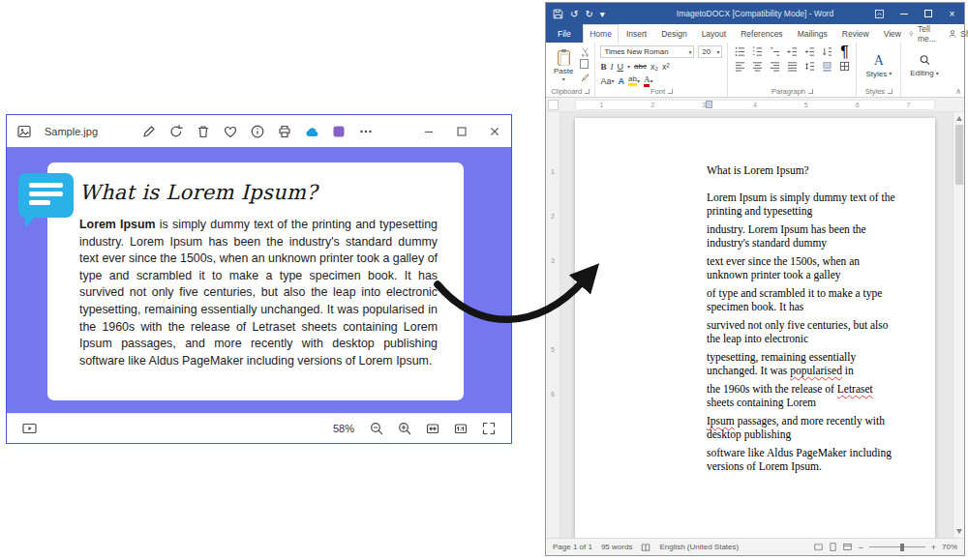  I want to click on zoom-in-button, so click(405, 428).